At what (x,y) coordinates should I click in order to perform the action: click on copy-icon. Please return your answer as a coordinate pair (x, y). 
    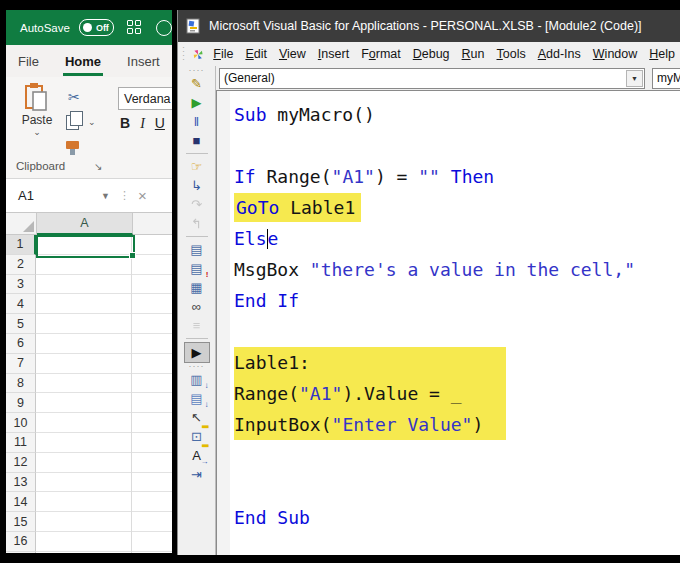
    Looking at the image, I should click on (72, 122).